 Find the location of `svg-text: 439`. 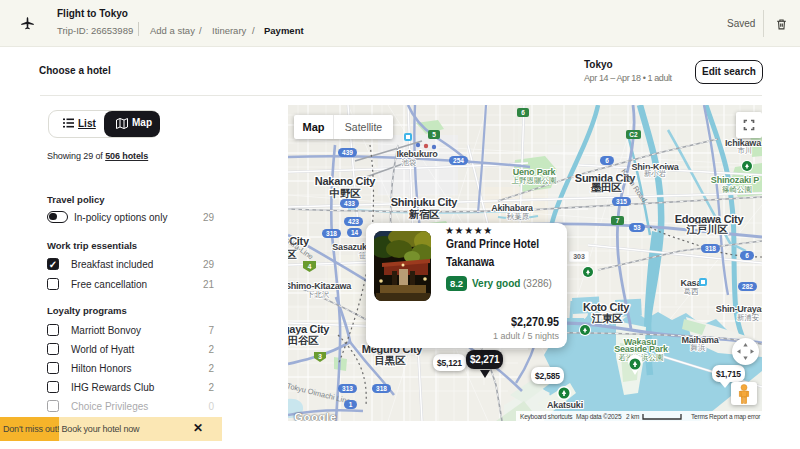

svg-text: 439 is located at coordinates (348, 152).